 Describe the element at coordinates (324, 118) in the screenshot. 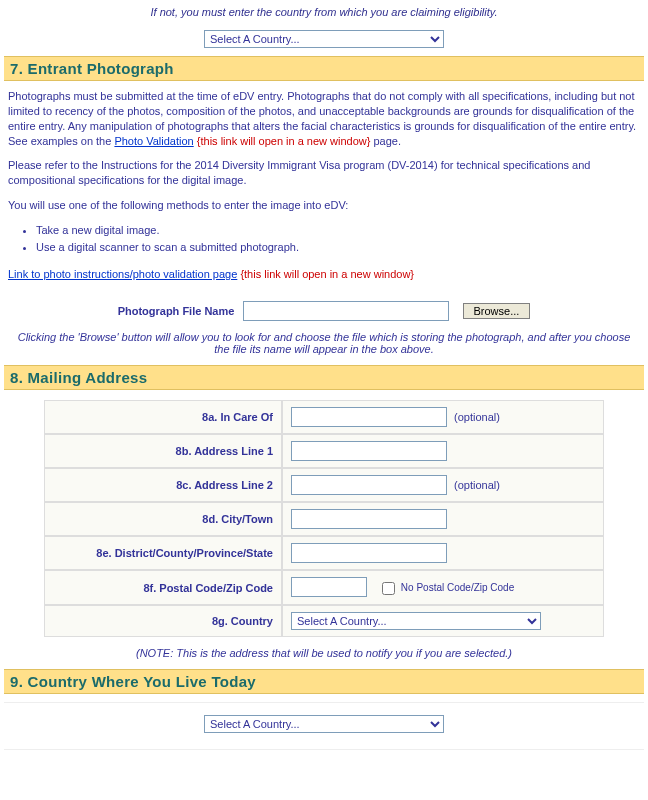

I see `photo-rules-paragraph: Photographs must be submitted at the tim…` at that location.